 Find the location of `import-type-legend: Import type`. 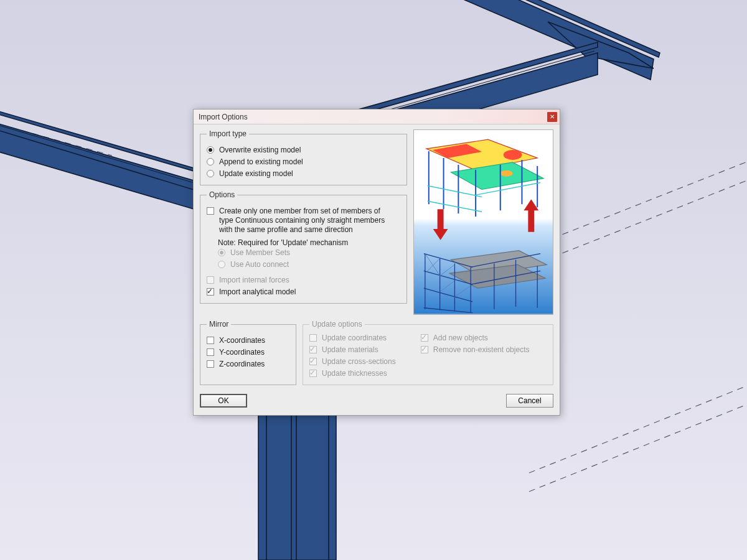

import-type-legend: Import type is located at coordinates (228, 134).